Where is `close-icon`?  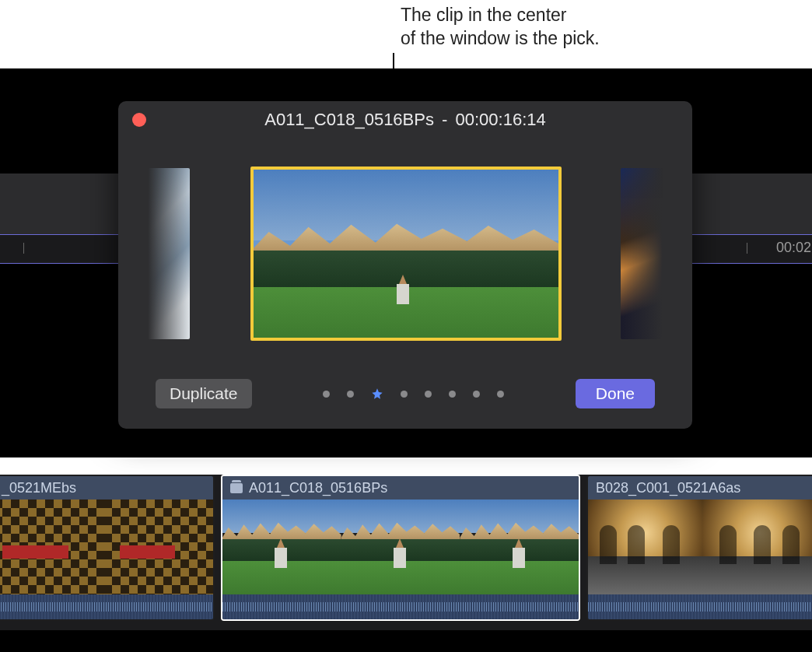
close-icon is located at coordinates (139, 120).